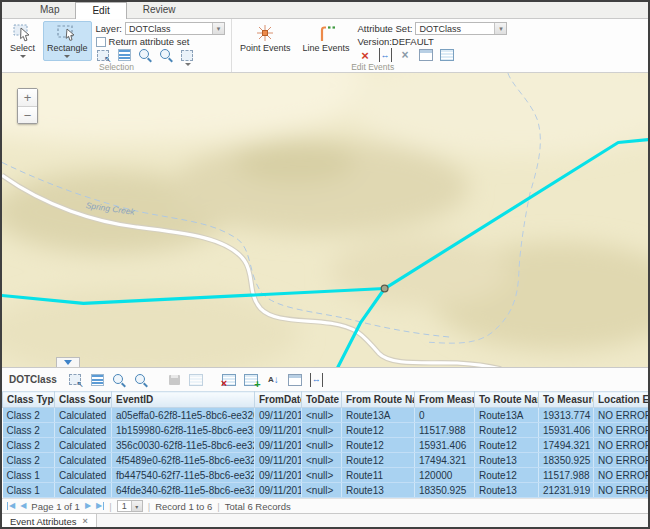  Describe the element at coordinates (325, 379) in the screenshot. I see `table-toolbar: DOTClass` at that location.